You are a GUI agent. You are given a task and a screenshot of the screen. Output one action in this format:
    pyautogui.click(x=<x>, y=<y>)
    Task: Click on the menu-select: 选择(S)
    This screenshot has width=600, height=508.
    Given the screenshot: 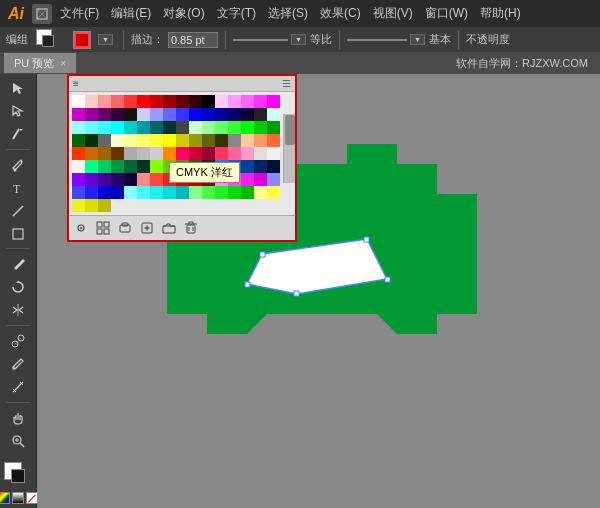 What is the action you would take?
    pyautogui.click(x=288, y=14)
    